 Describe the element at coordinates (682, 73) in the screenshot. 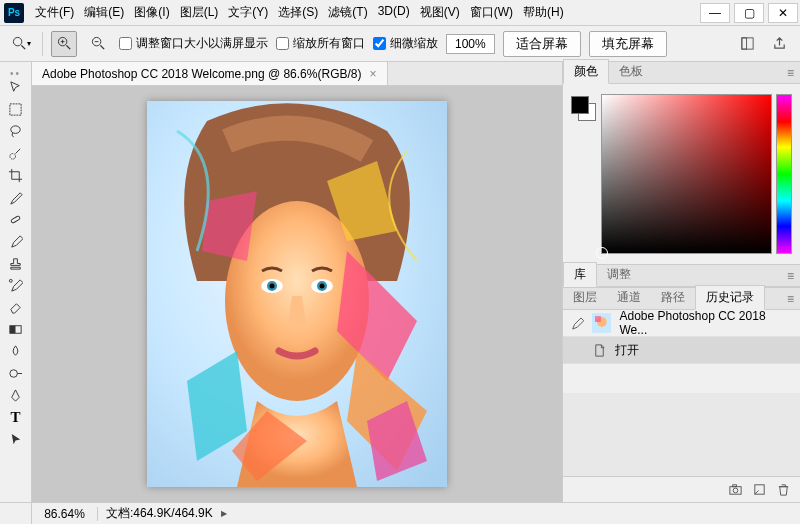

I see `color-panel-tabs: 颜色色板≡` at that location.